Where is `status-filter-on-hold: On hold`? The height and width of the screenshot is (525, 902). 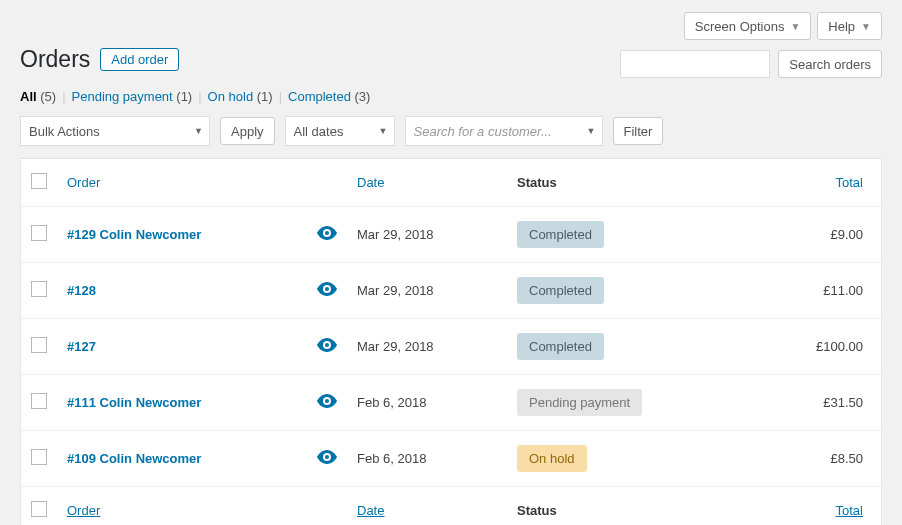
status-filter-on-hold: On hold is located at coordinates (232, 96).